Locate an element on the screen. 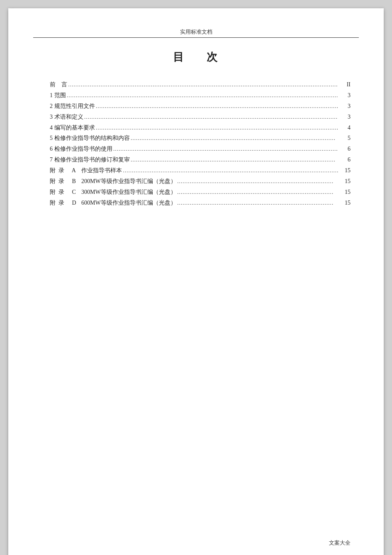  toc-label: 5 检修作业指导书的结构和内容 is located at coordinates (90, 138).